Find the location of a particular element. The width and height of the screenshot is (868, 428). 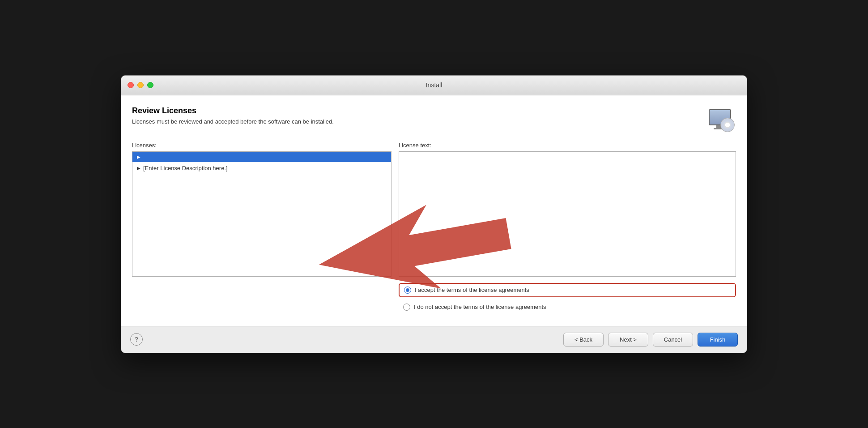

window-title: Install is located at coordinates (434, 85).